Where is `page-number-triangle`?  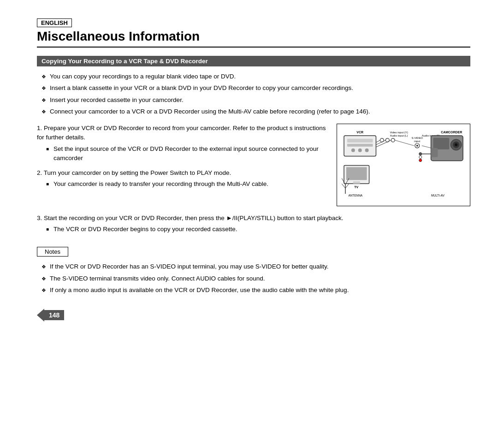
page-number-triangle is located at coordinates (41, 315).